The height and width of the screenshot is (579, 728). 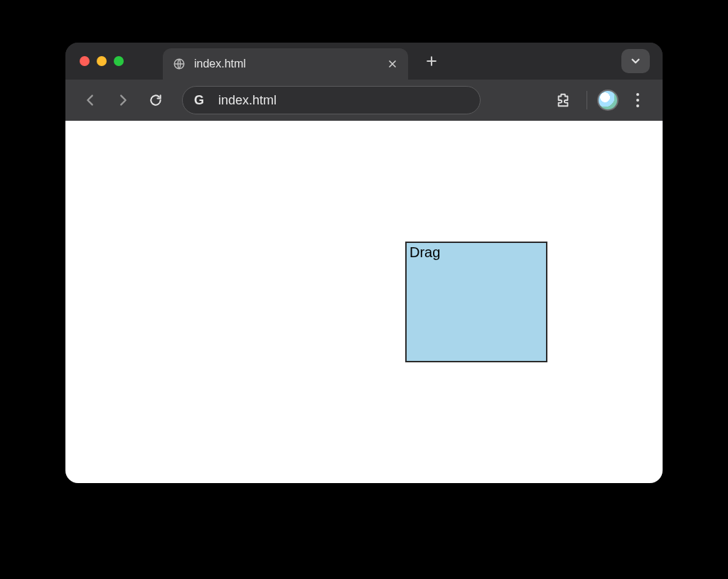 What do you see at coordinates (286, 64) in the screenshot?
I see `browser-tab: index.html` at bounding box center [286, 64].